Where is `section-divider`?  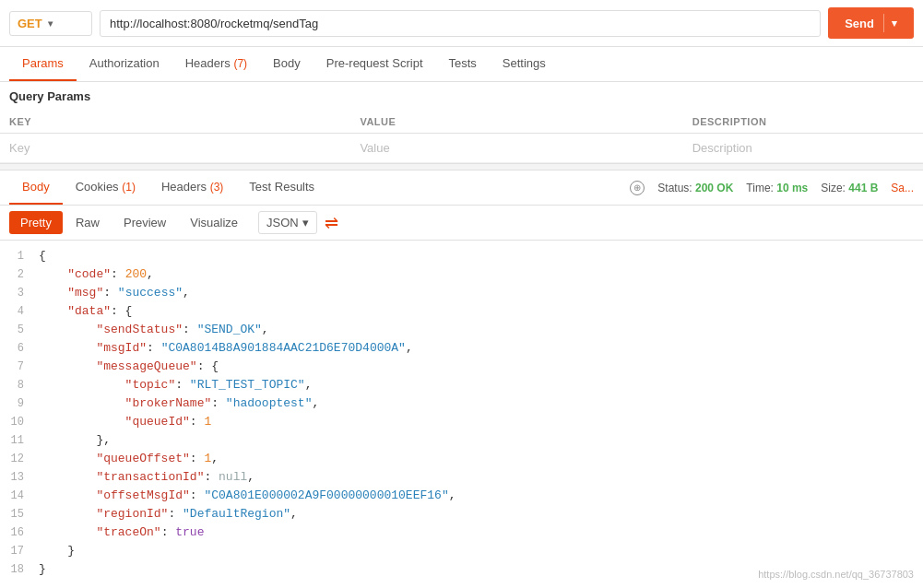
section-divider is located at coordinates (461, 167).